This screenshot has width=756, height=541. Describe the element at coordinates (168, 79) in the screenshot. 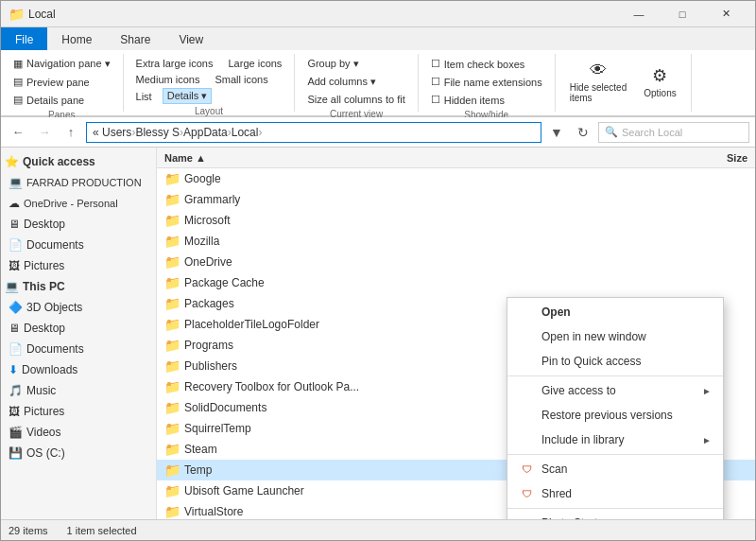

I see `medium-icons-btn: Medium icons` at that location.